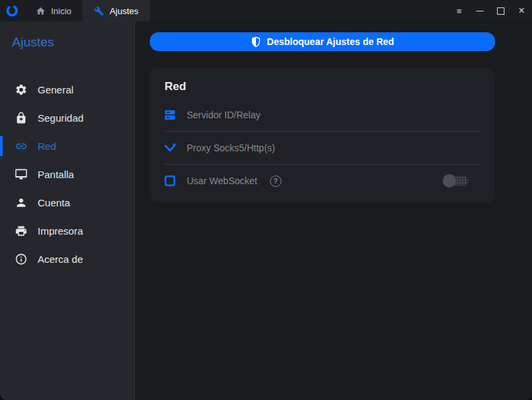  What do you see at coordinates (21, 90) in the screenshot?
I see `gear-icon` at bounding box center [21, 90].